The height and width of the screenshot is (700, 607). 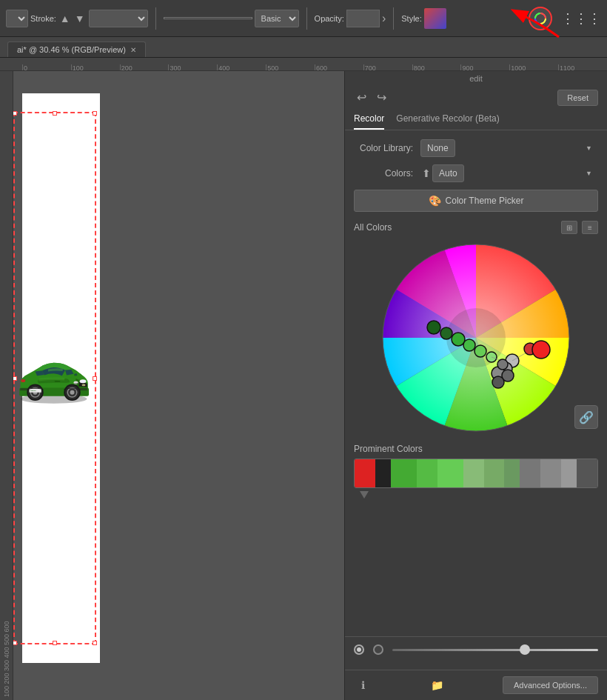 I want to click on ruler-0: 0, so click(x=47, y=67).